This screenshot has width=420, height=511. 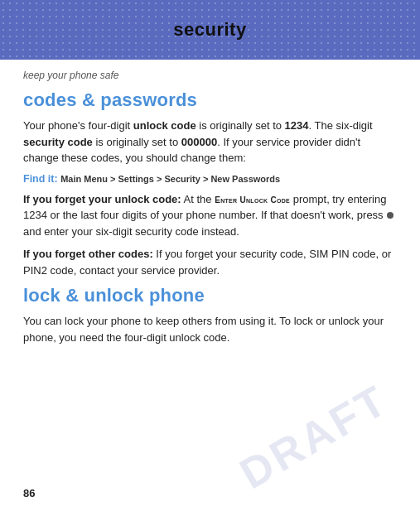 I want to click on page-header: security, so click(x=210, y=30).